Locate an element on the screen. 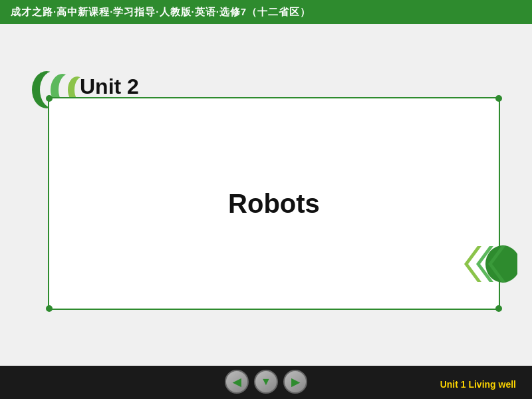 This screenshot has width=532, height=399. corner-dot-br is located at coordinates (499, 309).